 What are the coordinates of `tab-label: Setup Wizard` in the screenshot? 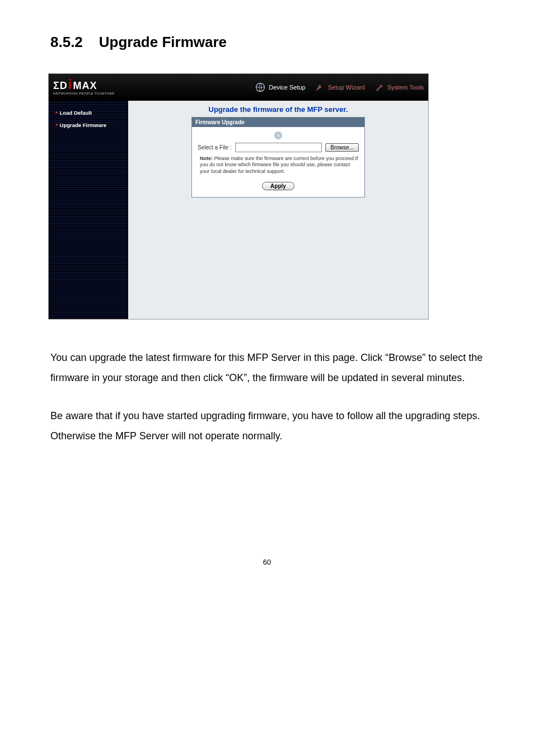 It's located at (346, 87).